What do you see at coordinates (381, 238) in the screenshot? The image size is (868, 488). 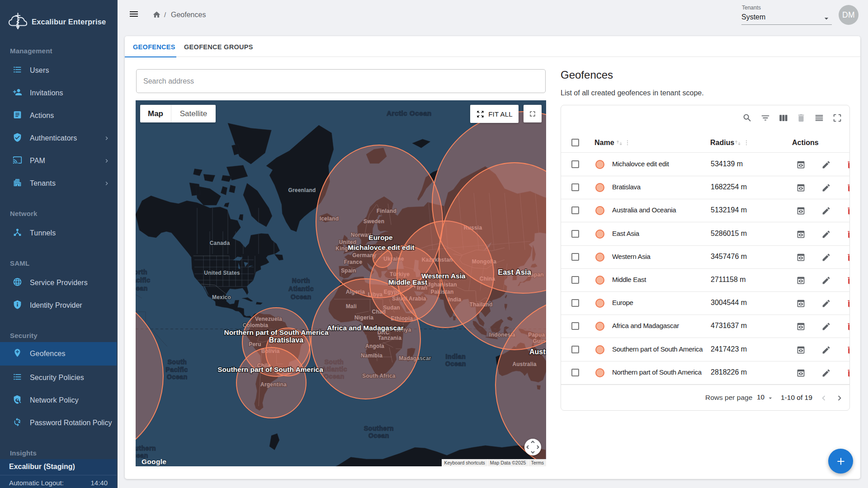 I see `svg-text: Europe` at bounding box center [381, 238].